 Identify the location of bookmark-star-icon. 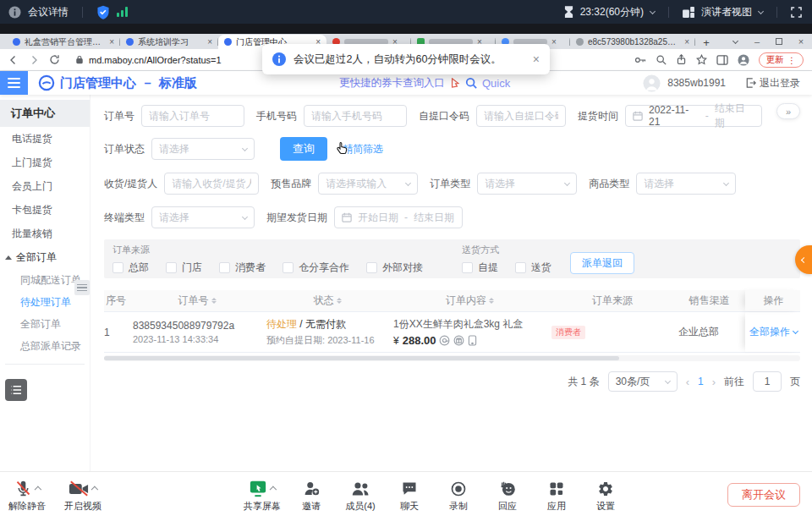
(702, 59).